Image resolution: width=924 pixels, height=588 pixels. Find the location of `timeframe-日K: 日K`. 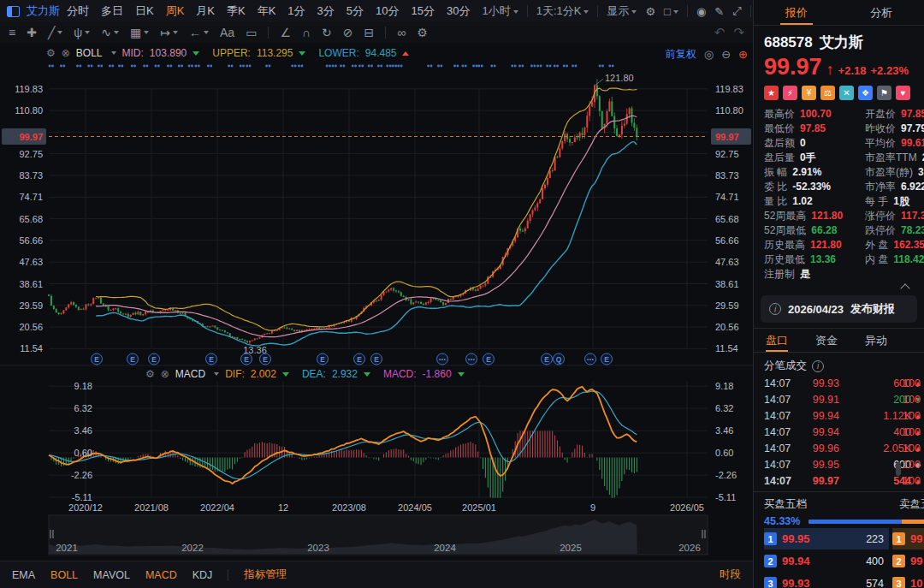

timeframe-日K: 日K is located at coordinates (145, 11).